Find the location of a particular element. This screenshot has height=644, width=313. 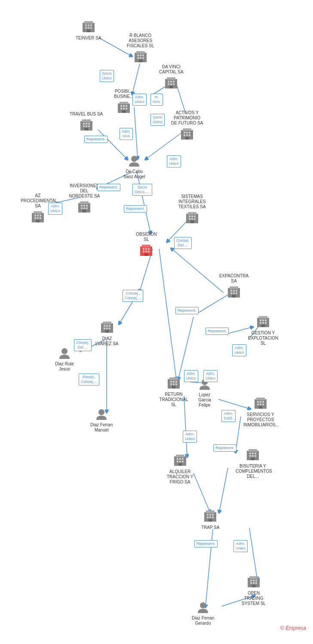

label-obsidion-top: OBSIDIONSL is located at coordinates (146, 237).